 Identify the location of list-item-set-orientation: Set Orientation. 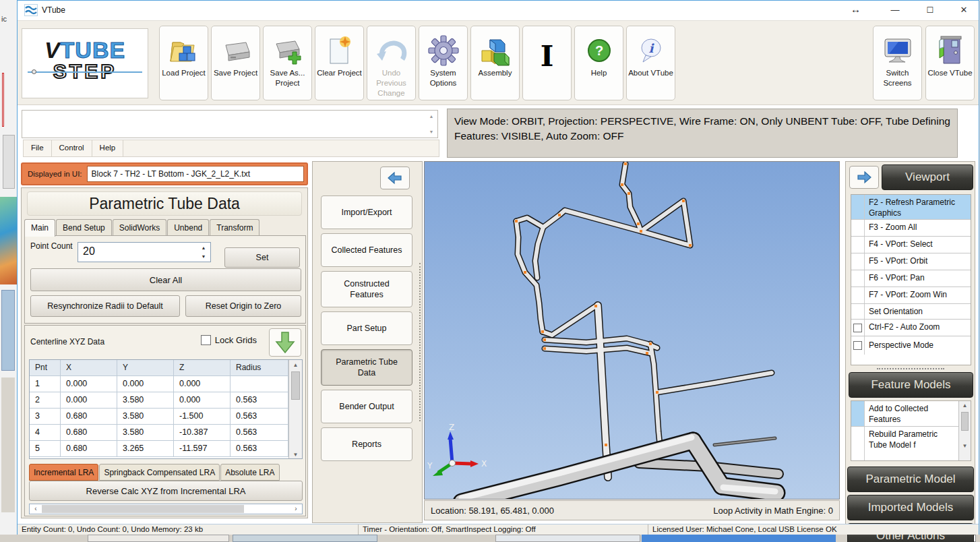
(911, 311).